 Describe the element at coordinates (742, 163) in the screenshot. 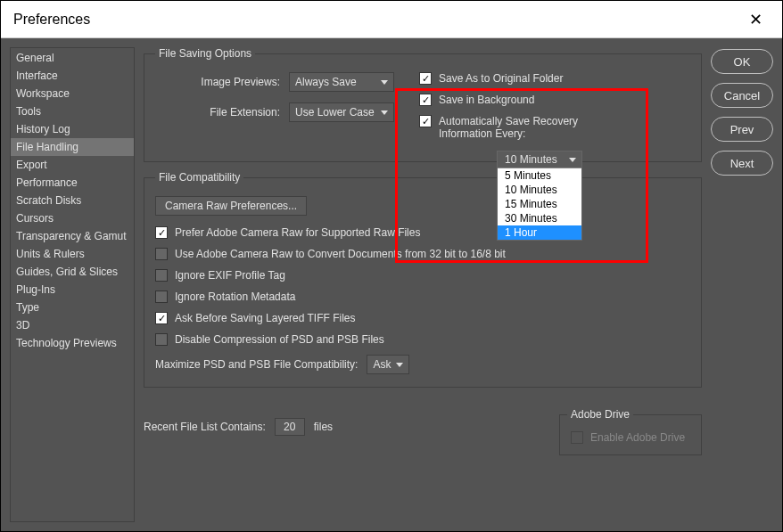

I see `next-button: Next` at that location.